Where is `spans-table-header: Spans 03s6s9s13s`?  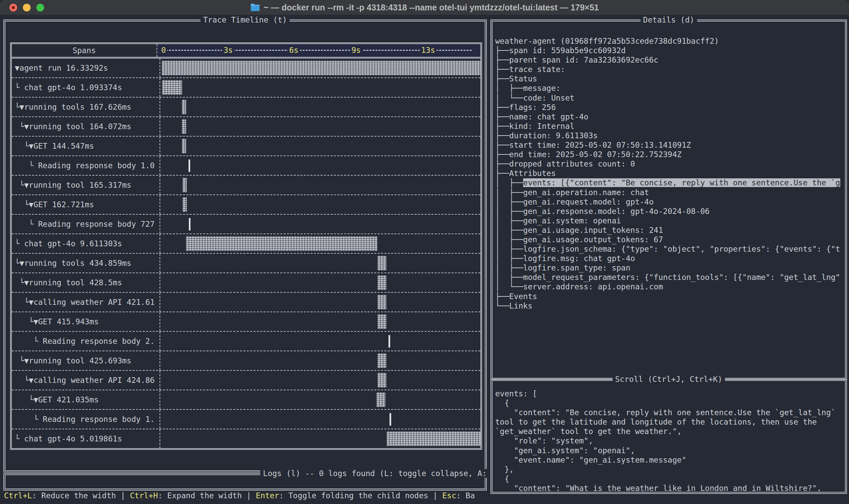
spans-table-header: Spans 03s6s9s13s is located at coordinates (246, 51).